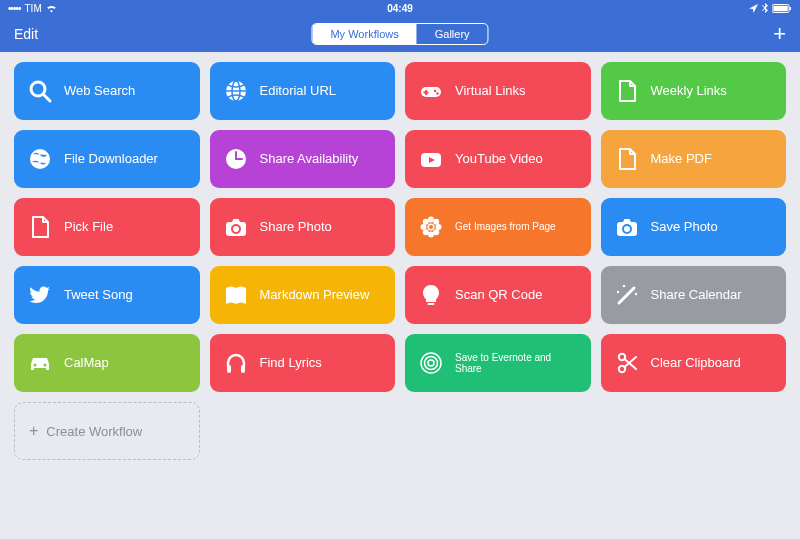 Image resolution: width=800 pixels, height=539 pixels. I want to click on tile-label: Scan QR Code, so click(498, 296).